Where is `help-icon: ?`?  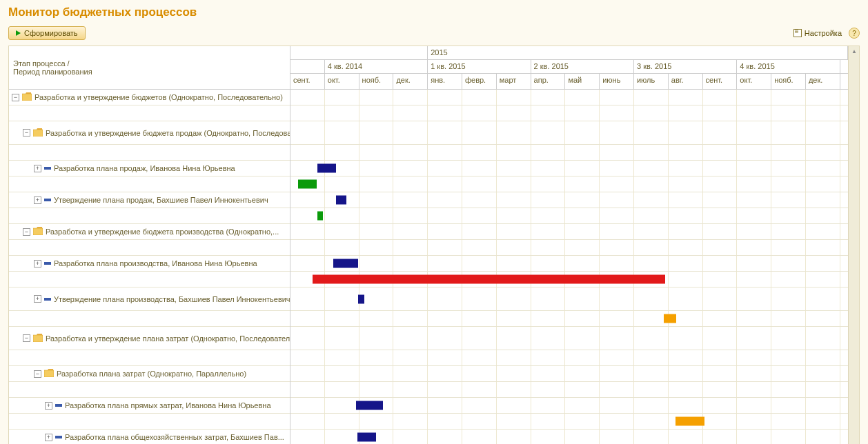
help-icon: ? is located at coordinates (854, 33).